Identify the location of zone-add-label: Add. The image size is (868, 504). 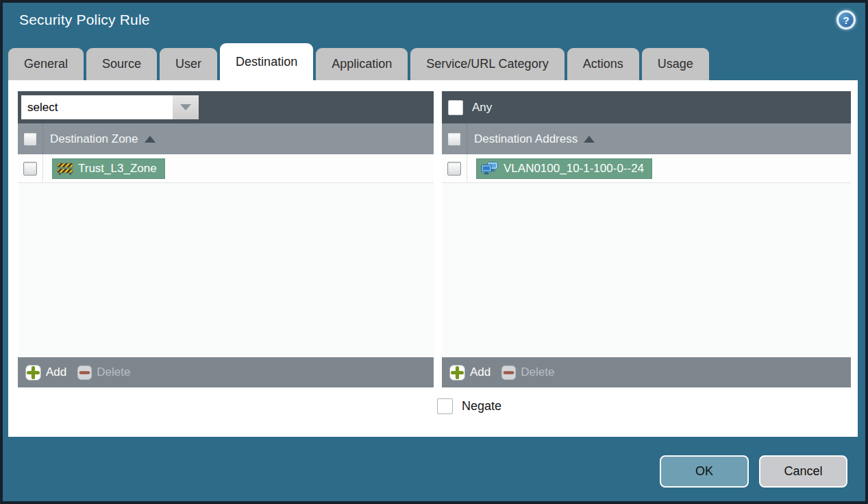
(56, 372).